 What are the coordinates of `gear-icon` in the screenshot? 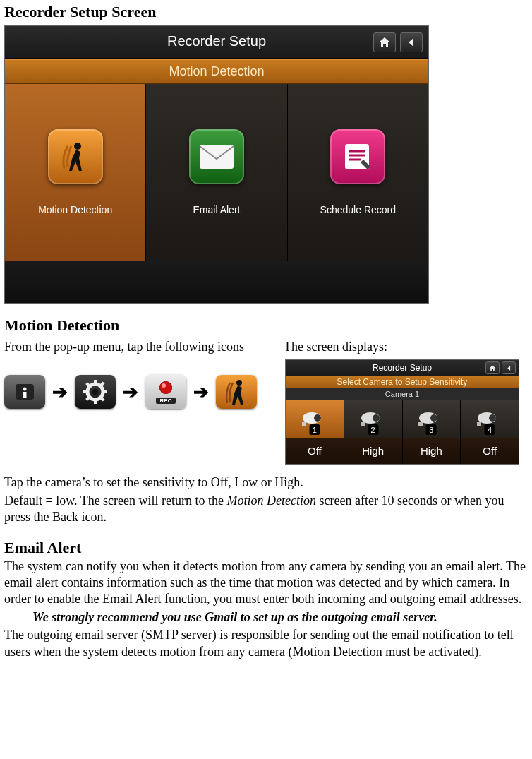 It's located at (95, 392).